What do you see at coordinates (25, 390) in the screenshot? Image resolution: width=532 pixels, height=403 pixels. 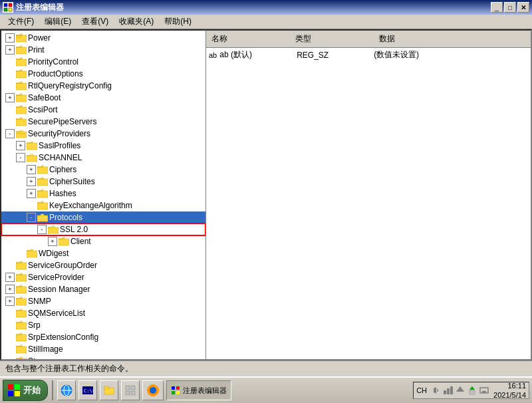 I see `start-button: 开始` at bounding box center [25, 390].